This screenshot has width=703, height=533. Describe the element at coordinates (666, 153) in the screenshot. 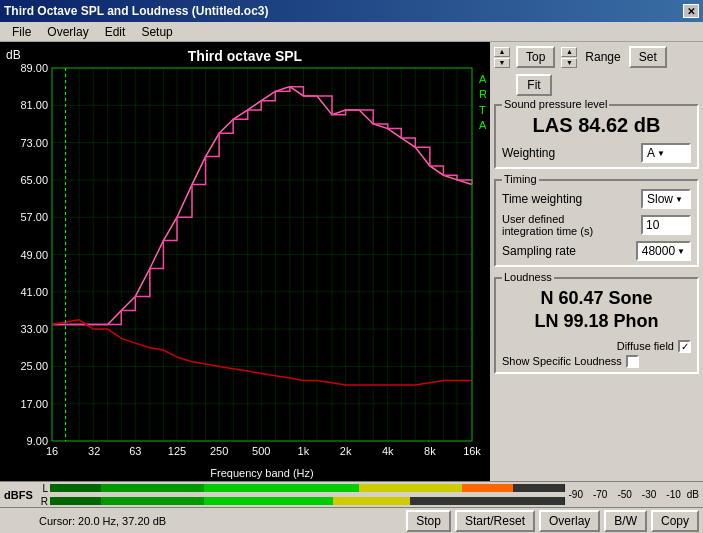

I see `weighting-dropdown: A ▼` at that location.